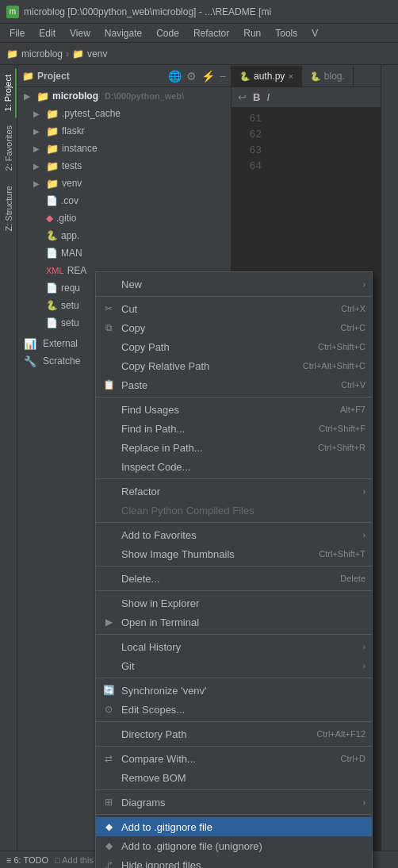  I want to click on ctx-find-usages-label: Find Usages, so click(228, 409).